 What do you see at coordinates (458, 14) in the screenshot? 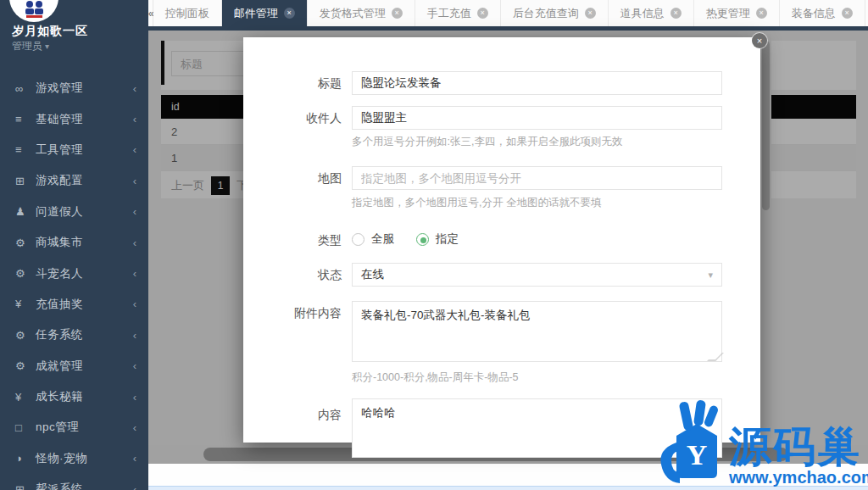
I see `tab-item: 手工充值×` at bounding box center [458, 14].